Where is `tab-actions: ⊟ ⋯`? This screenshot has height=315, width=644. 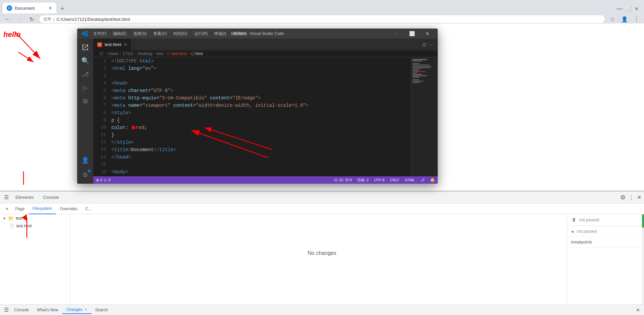 tab-actions: ⊟ ⋯ is located at coordinates (430, 45).